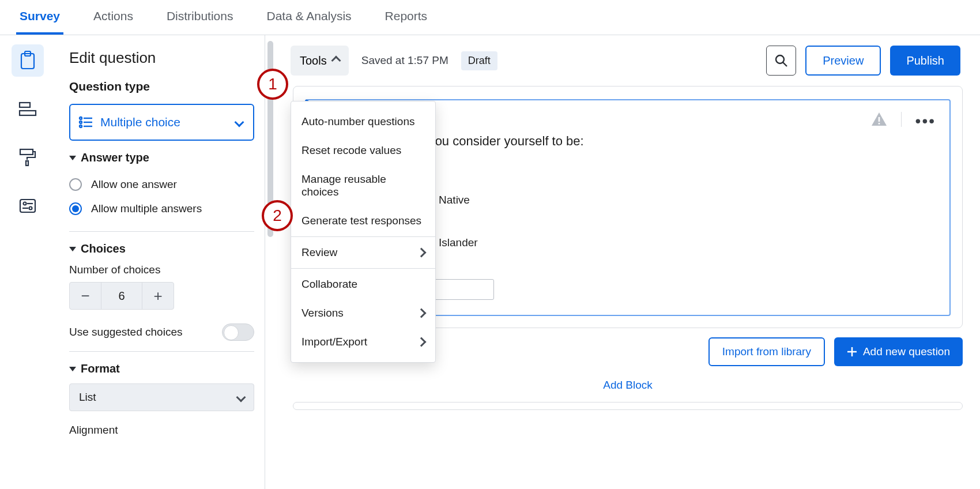 Image resolution: width=980 pixels, height=489 pixels. I want to click on dd-manage-reusable: Manage reusable choices, so click(363, 186).